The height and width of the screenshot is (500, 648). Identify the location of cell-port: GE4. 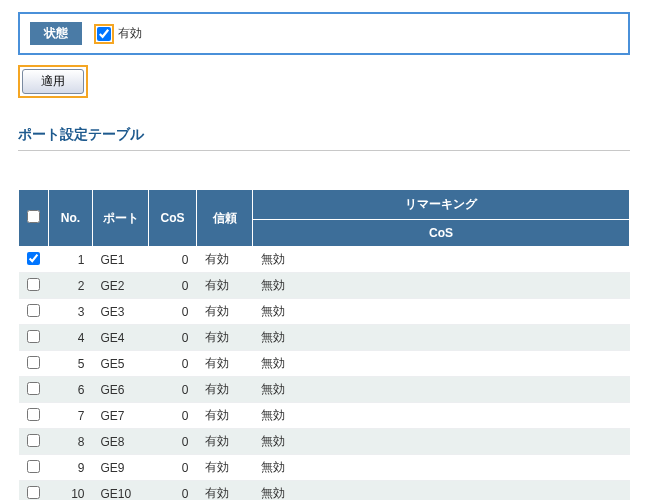
(121, 338).